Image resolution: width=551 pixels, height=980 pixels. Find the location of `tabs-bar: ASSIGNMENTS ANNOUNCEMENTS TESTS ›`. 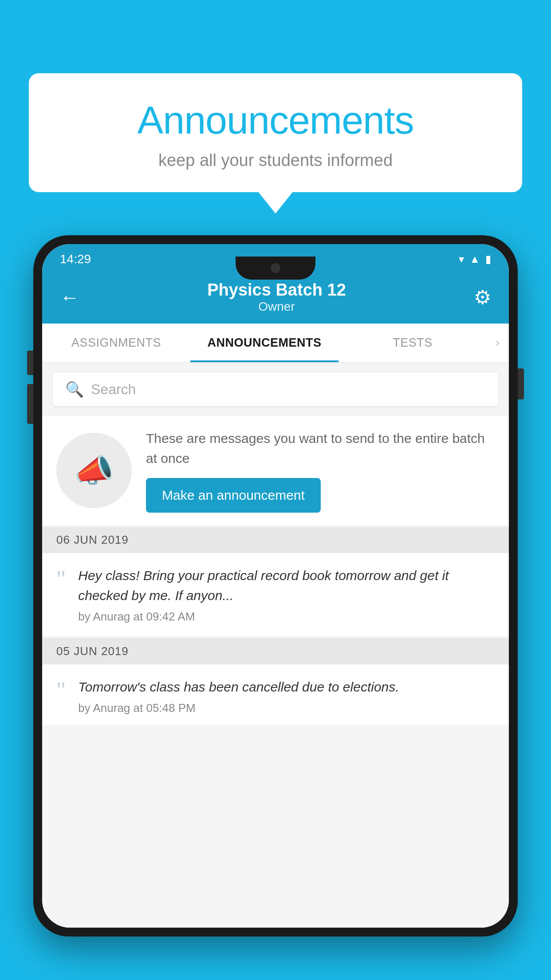

tabs-bar: ASSIGNMENTS ANNOUNCEMENTS TESTS › is located at coordinates (276, 343).